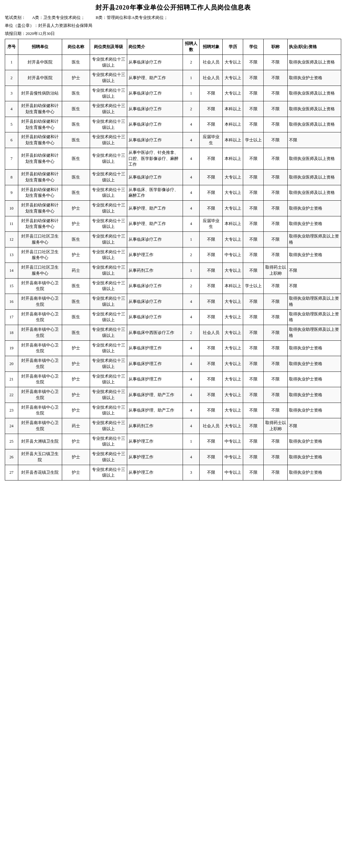  I want to click on cell-intro: 从事临床护理工作, so click(155, 379).